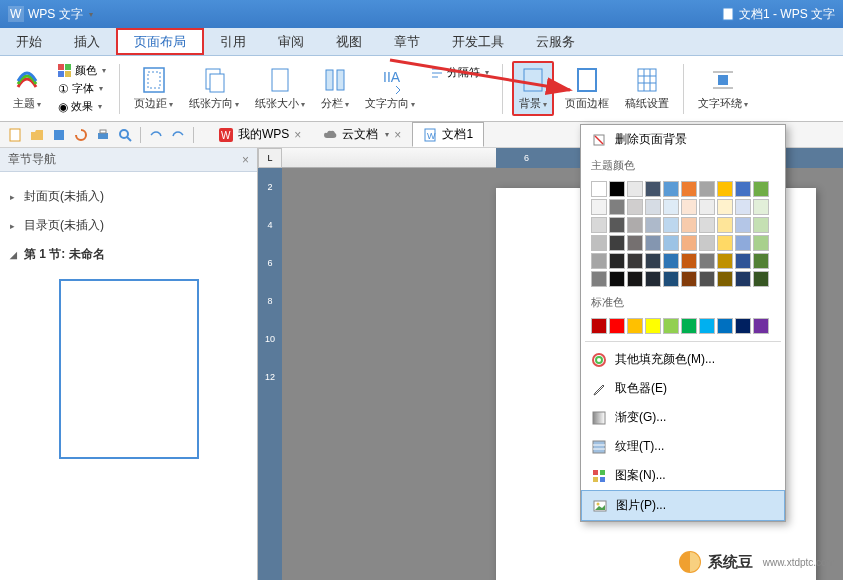 The height and width of the screenshot is (580, 843). Describe the element at coordinates (233, 42) in the screenshot. I see `menu-references: 引用` at that location.